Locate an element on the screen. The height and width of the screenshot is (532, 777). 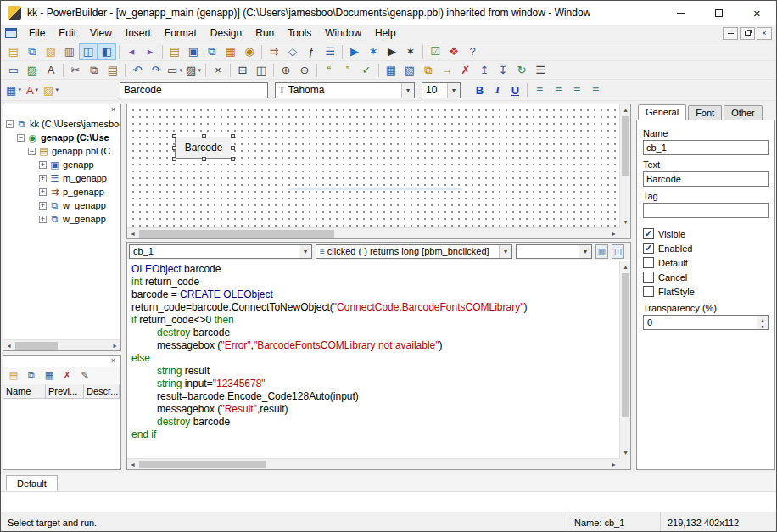
uncomment-icon: ” is located at coordinates (348, 70).